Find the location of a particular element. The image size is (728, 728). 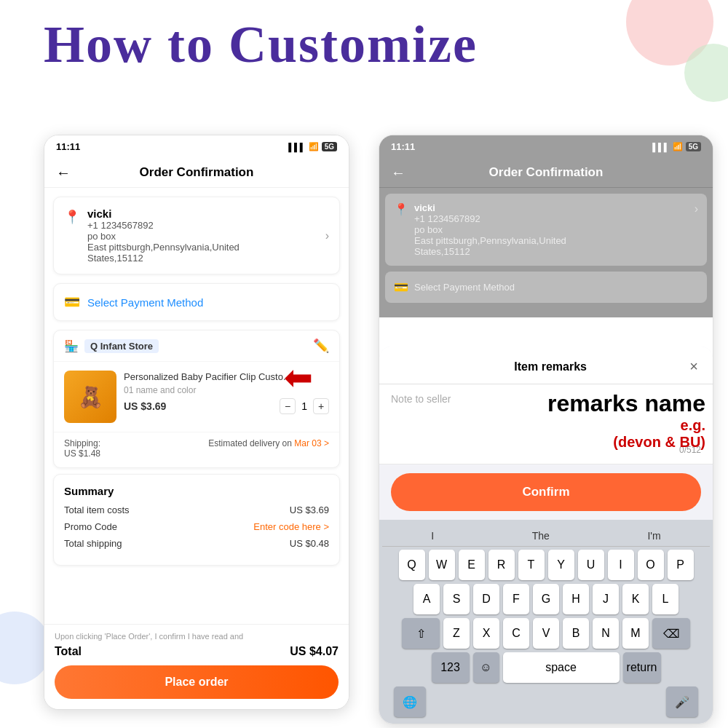

key-d: D is located at coordinates (486, 599).